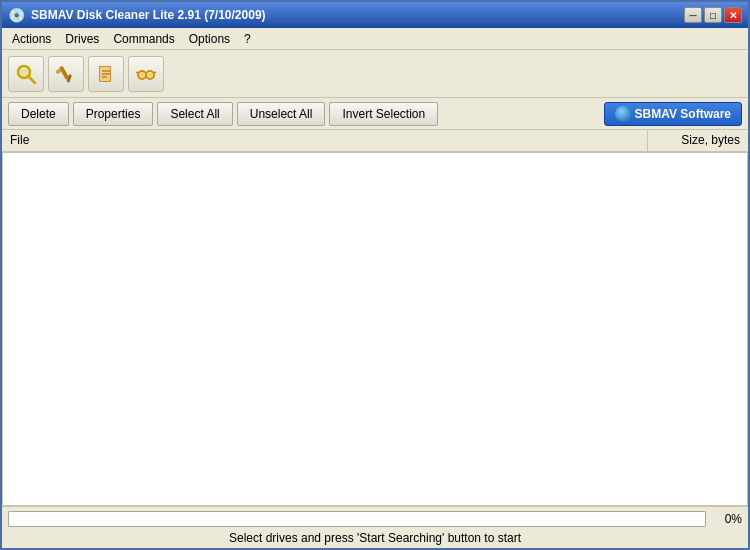 This screenshot has height=550, width=750. Describe the element at coordinates (146, 74) in the screenshot. I see `about-button` at that location.